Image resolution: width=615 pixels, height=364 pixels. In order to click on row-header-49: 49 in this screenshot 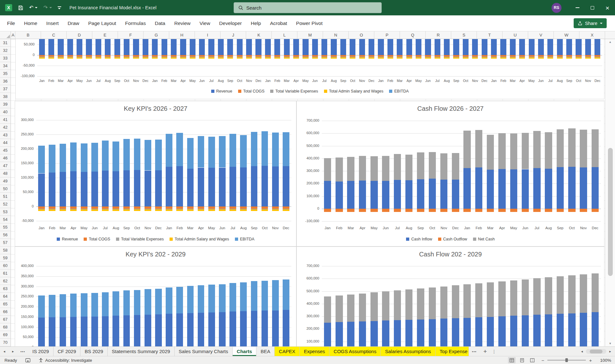, I will do `click(5, 181)`.